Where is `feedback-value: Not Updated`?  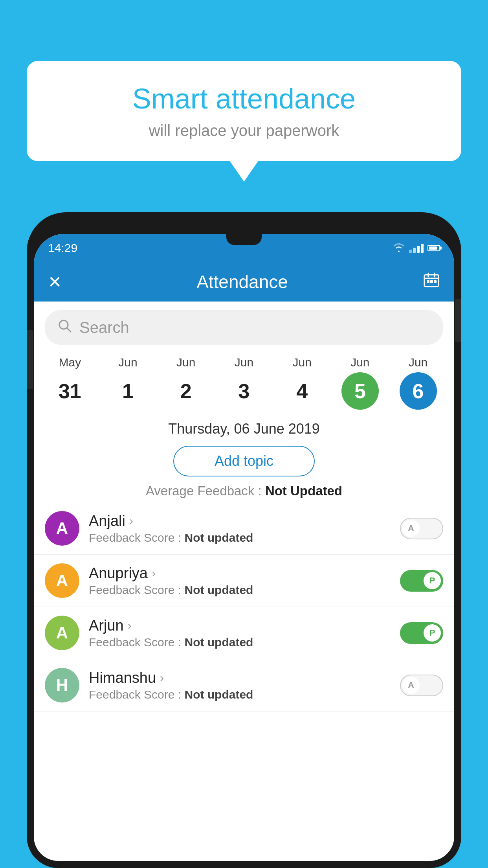
feedback-value: Not Updated is located at coordinates (304, 491).